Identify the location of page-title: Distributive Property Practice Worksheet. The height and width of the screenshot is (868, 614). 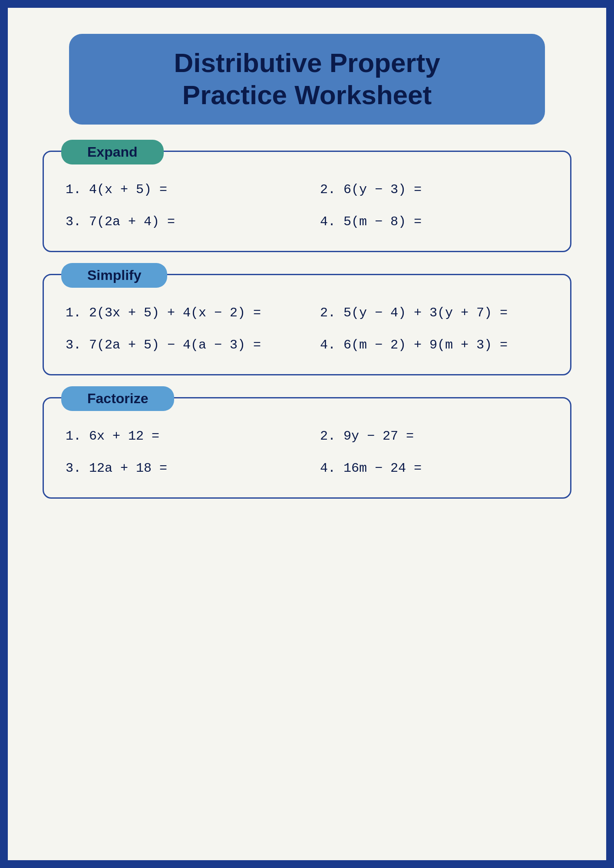
(307, 79).